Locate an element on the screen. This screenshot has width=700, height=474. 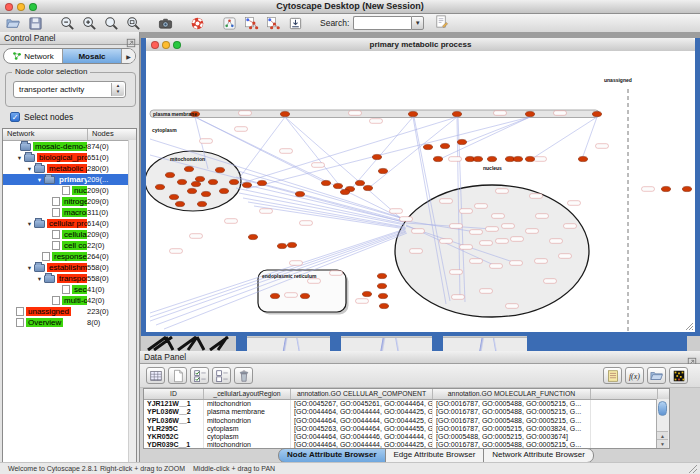
tree-row-multi-organism-pro: multi-organism pro42(0) is located at coordinates (70, 300).